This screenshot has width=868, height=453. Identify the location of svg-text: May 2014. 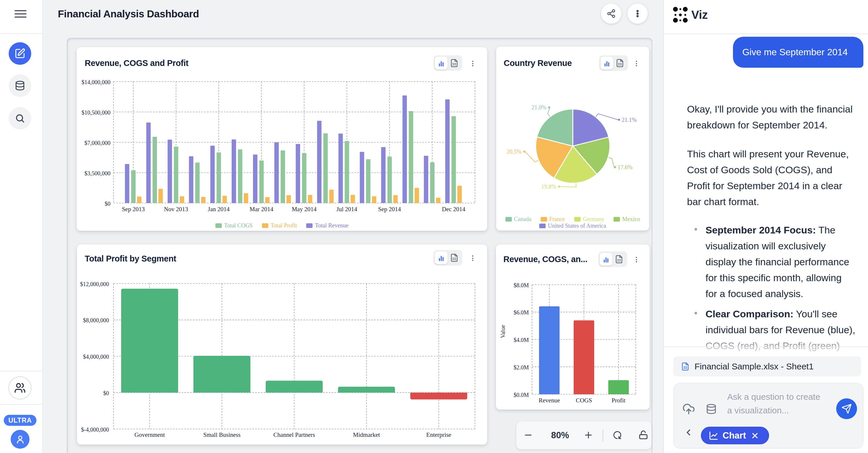
(304, 209).